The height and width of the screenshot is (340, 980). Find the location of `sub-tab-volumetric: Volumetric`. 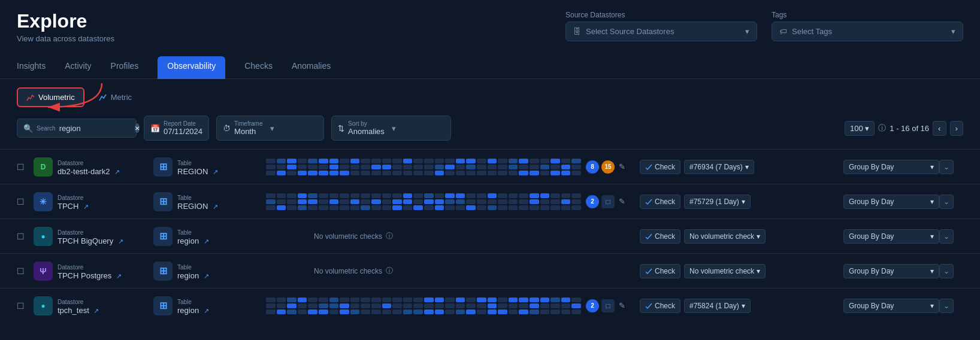

sub-tab-volumetric: Volumetric is located at coordinates (50, 97).